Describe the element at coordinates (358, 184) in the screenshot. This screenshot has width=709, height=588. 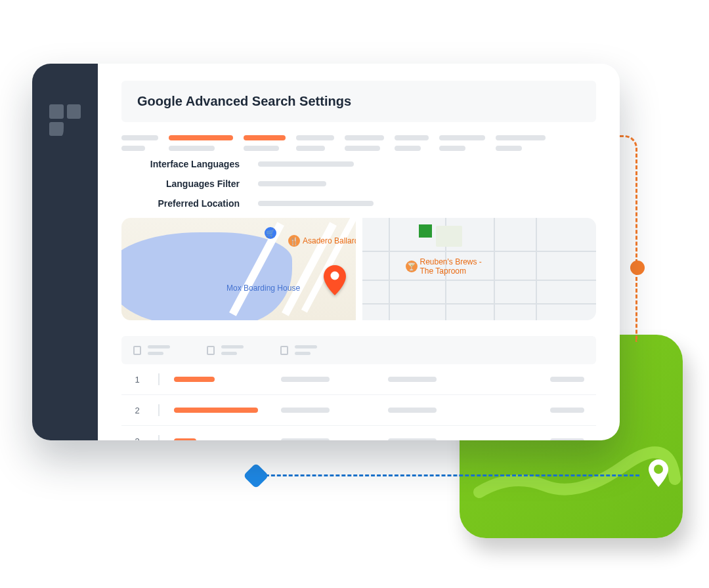
I see `settings-section: Interface Languages Languages Filter Pre…` at that location.